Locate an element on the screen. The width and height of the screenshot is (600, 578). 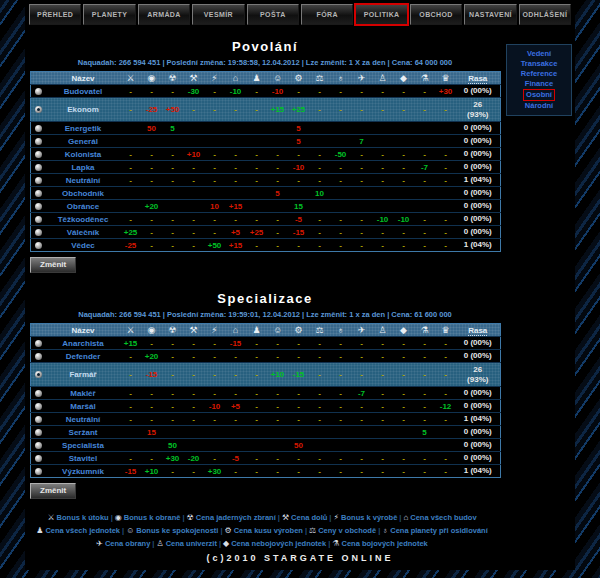
nav-tab-fóra: FÓRA is located at coordinates (327, 14).